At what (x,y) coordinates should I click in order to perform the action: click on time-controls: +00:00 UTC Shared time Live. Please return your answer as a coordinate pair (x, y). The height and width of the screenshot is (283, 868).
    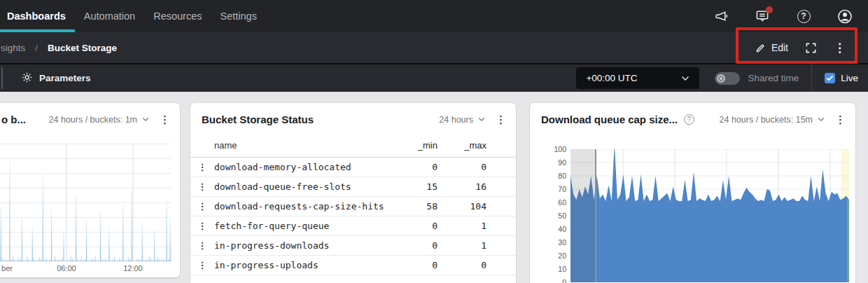
    Looking at the image, I should click on (722, 78).